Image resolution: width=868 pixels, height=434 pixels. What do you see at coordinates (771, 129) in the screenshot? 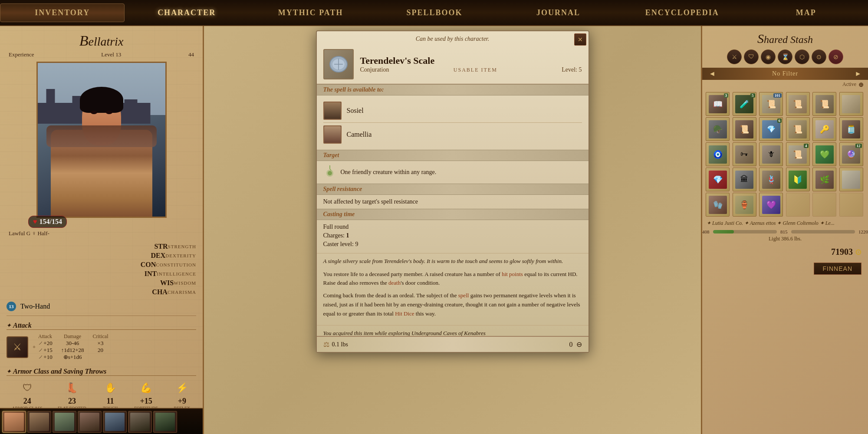
I see `stash-cell: 💎 6` at bounding box center [771, 129].